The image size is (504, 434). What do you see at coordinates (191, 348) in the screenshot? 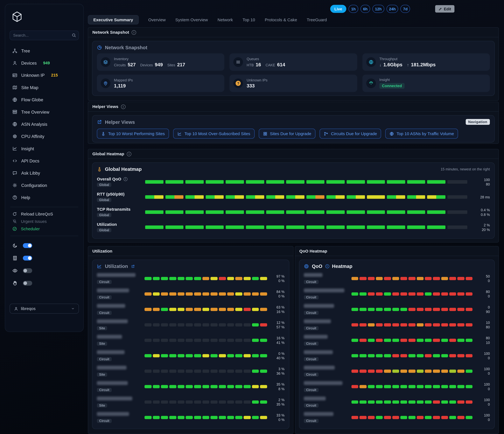
I see `utilization-rows: Circuit97 %0 %Circuit84 %0 %Circuit63 %1…` at bounding box center [191, 348].